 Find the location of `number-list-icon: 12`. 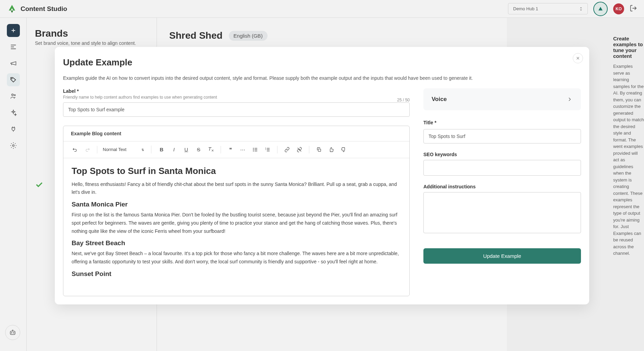

number-list-icon: 12 is located at coordinates (268, 150).